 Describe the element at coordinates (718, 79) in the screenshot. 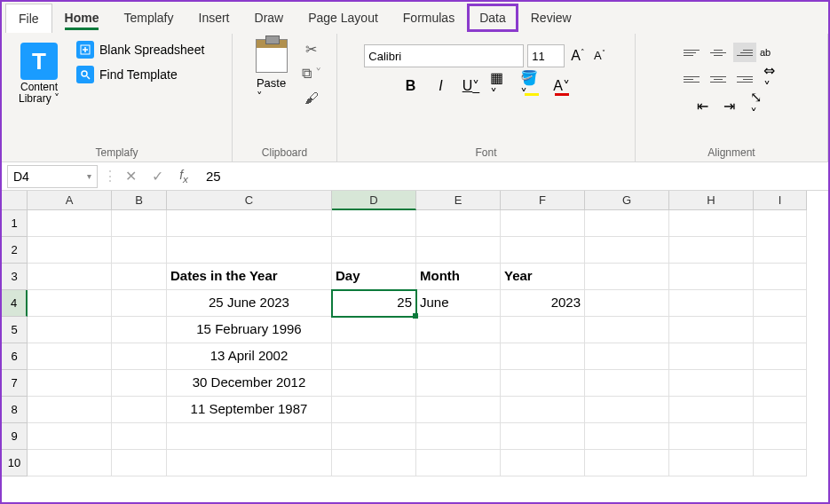

I see `align-center-button` at that location.